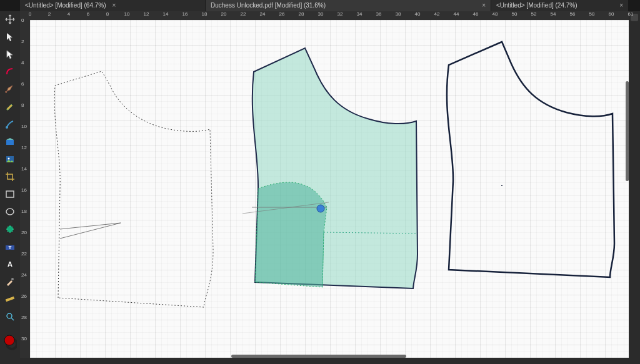 This screenshot has width=640, height=364. I want to click on art-text-tool: T, so click(10, 247).